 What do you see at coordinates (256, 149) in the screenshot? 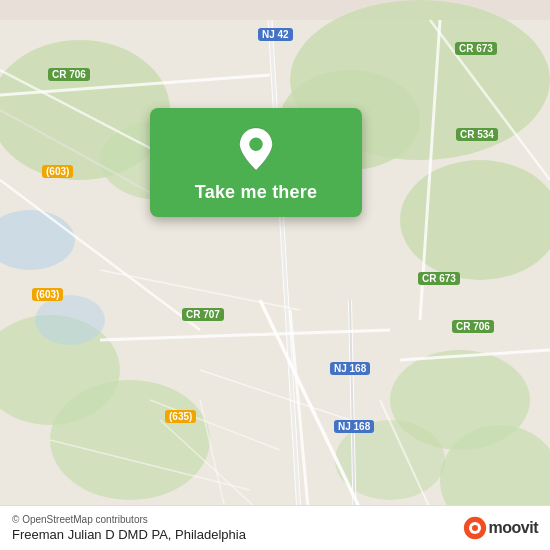
I see `location-pin-icon` at bounding box center [256, 149].